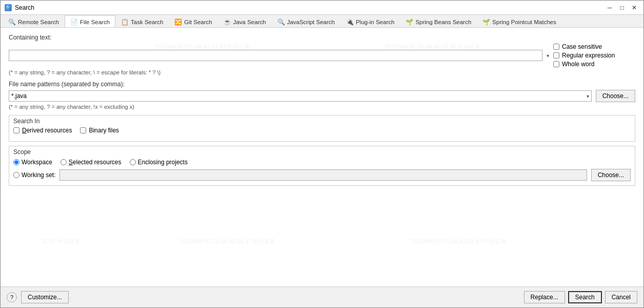  Describe the element at coordinates (594, 64) in the screenshot. I see `whole-word-checkbox-row: Whole word` at that location.